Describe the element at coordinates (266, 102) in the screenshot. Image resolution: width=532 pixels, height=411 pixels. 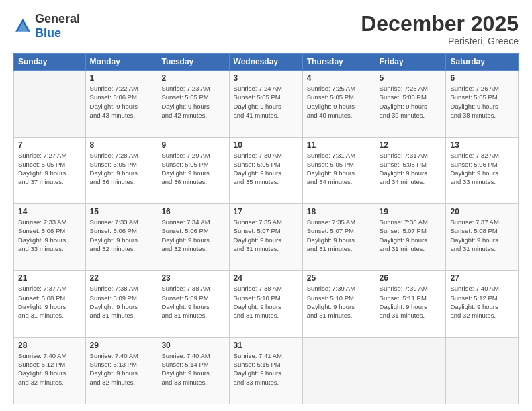
I see `day-info: Sunrise: 7:24 AMSunset: 5:05 PMDaylight:…` at that location.